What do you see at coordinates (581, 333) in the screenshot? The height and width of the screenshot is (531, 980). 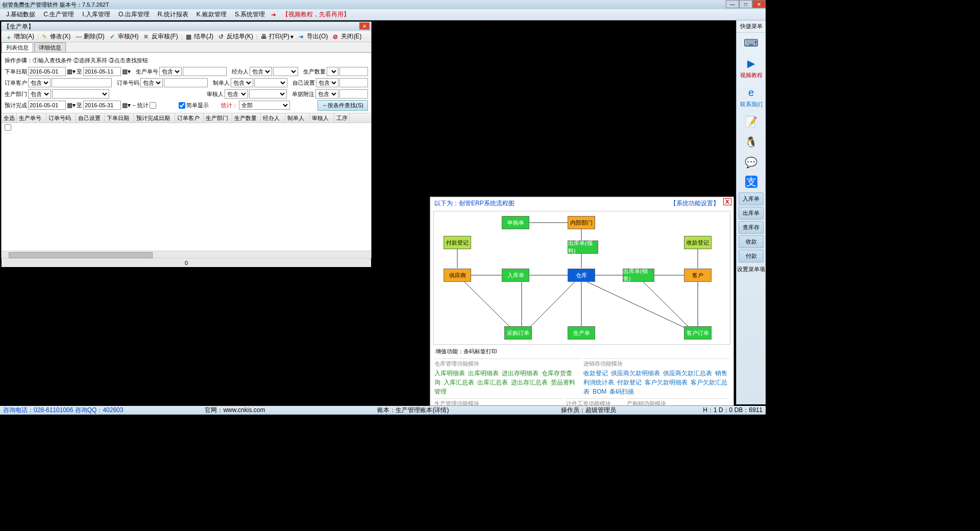 I see `node-production-order: 生产单` at bounding box center [581, 333].